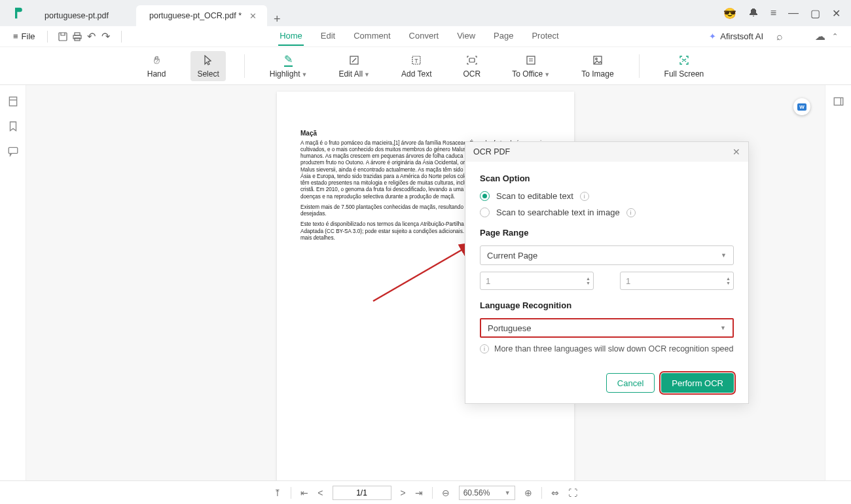  Describe the element at coordinates (446, 493) in the screenshot. I see `zoom-out-icon: ⊖` at that location.